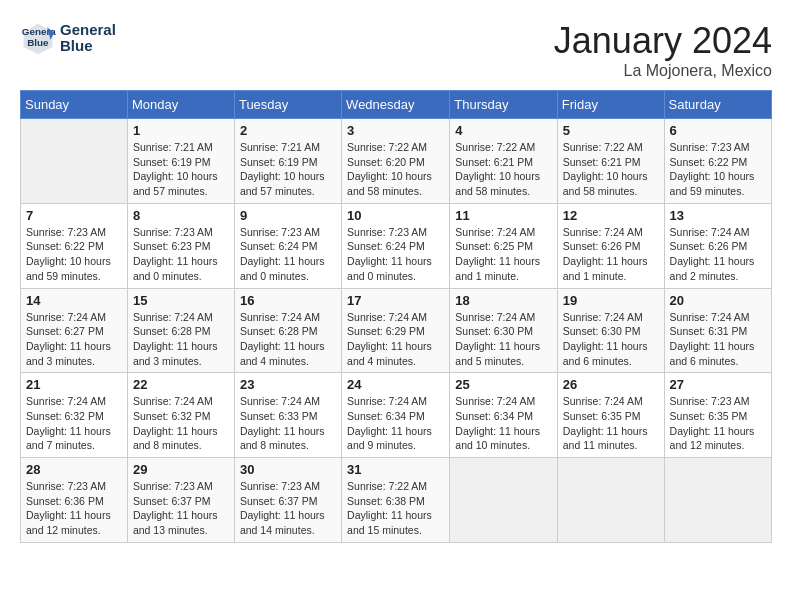 Image resolution: width=792 pixels, height=612 pixels. Describe the element at coordinates (718, 162) in the screenshot. I see `calendar-cell: 6Sunrise: 7:23 AM Sunset: 6:22 PM Daylig…` at that location.